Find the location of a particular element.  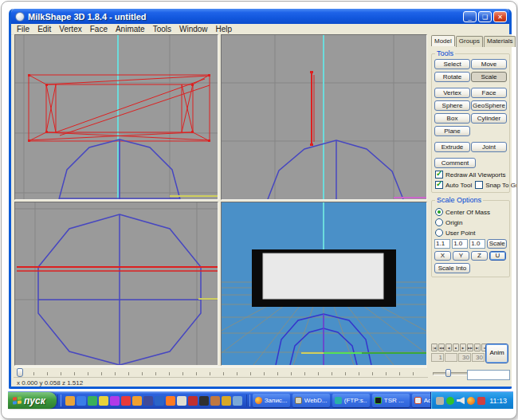

extrude-tool-button: Extrude is located at coordinates (453, 147).